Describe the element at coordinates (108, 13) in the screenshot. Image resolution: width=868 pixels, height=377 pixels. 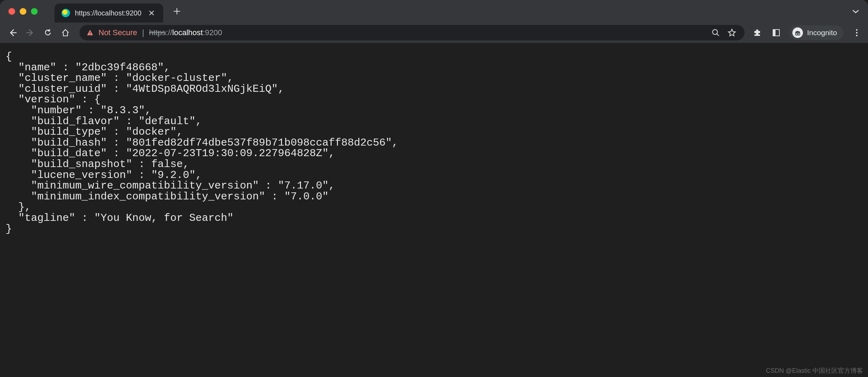
I see `tab-title: https://localhost:9200` at that location.